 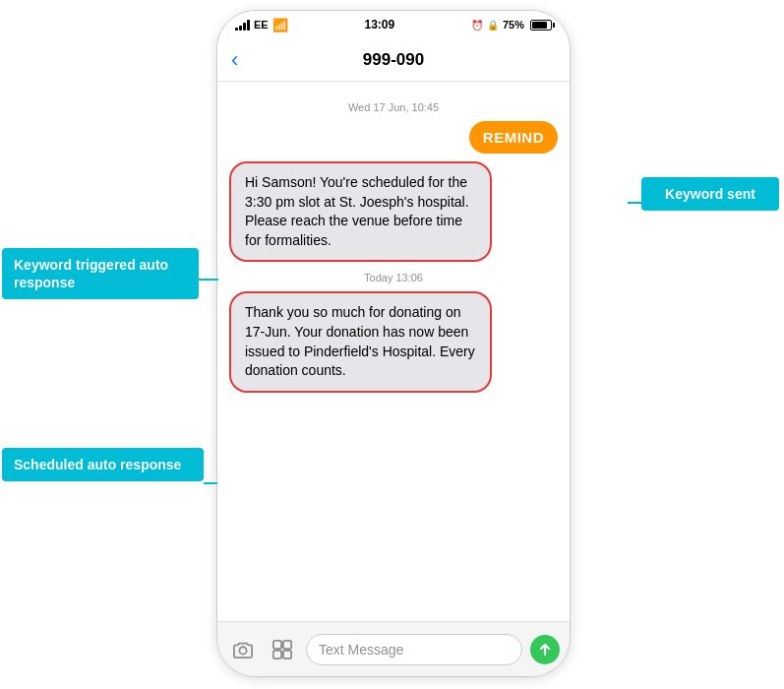 What do you see at coordinates (393, 138) in the screenshot?
I see `keyword-sent-row: REMIND` at bounding box center [393, 138].